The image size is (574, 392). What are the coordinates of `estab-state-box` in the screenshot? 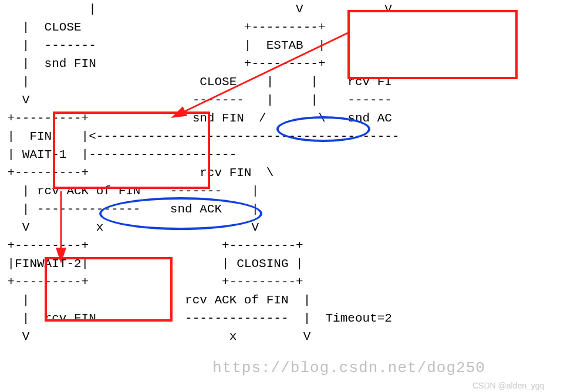 It's located at (433, 45).